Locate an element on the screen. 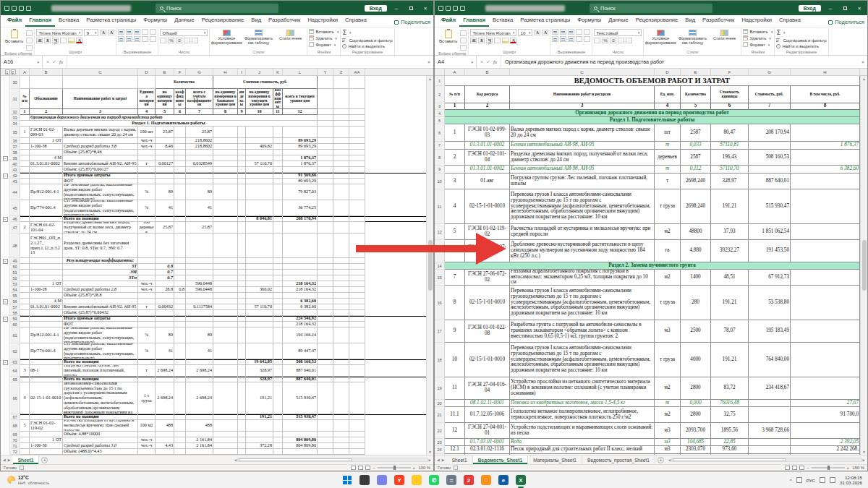  cell: 6 is located at coordinates (730, 107).